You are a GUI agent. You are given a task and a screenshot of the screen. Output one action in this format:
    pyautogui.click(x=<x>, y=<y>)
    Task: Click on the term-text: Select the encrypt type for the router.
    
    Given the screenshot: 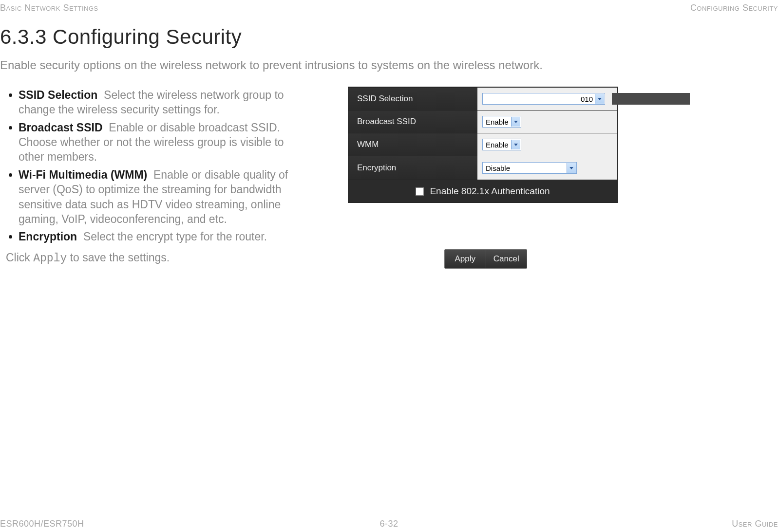 What is the action you would take?
    pyautogui.click(x=175, y=237)
    